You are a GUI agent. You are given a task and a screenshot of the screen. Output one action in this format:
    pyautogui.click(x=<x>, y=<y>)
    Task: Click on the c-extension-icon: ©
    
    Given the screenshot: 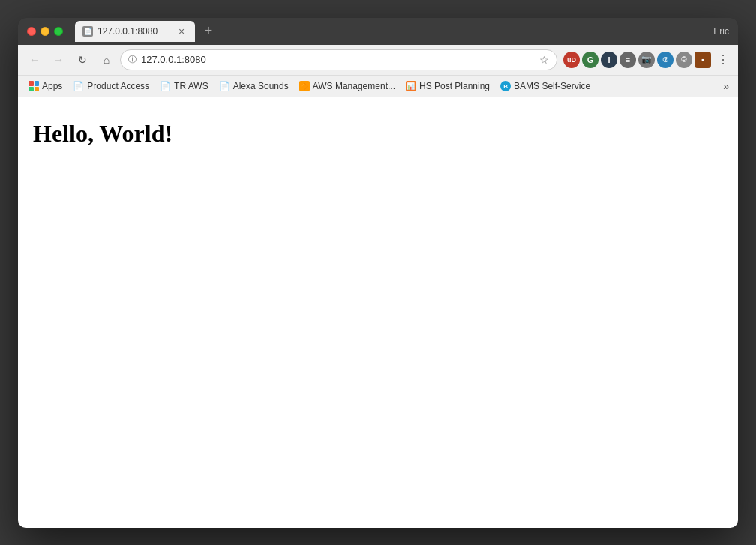 What is the action you would take?
    pyautogui.click(x=684, y=60)
    